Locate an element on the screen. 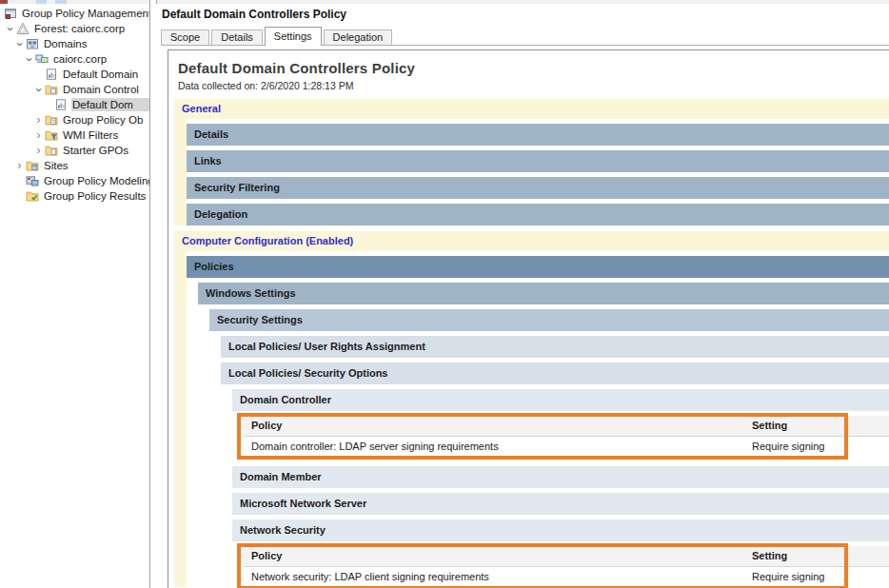 This screenshot has width=889, height=588. tree-item-label: Domains is located at coordinates (67, 44).